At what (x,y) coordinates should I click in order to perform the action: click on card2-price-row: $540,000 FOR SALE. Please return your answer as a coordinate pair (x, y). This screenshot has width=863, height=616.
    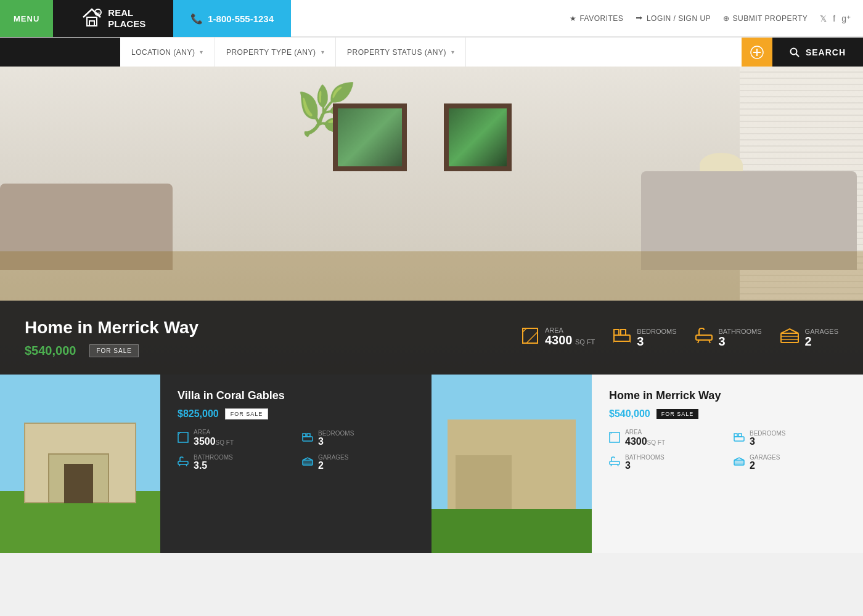
    Looking at the image, I should click on (727, 414).